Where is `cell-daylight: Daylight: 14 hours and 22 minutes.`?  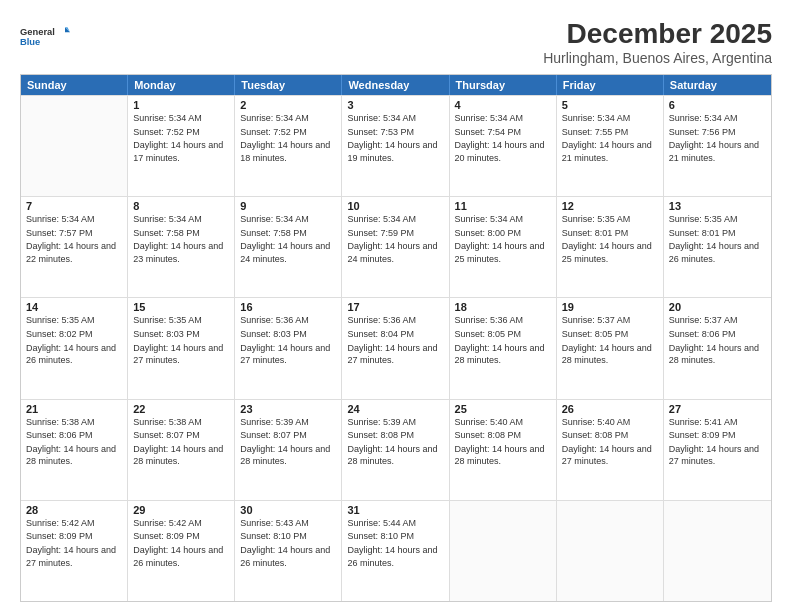 cell-daylight: Daylight: 14 hours and 22 minutes. is located at coordinates (74, 252).